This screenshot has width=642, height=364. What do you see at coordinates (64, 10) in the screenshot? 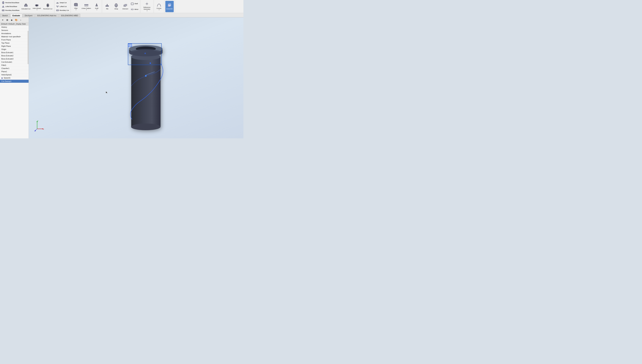
I see `boundary-cut-label: Boundary Cut` at bounding box center [64, 10].